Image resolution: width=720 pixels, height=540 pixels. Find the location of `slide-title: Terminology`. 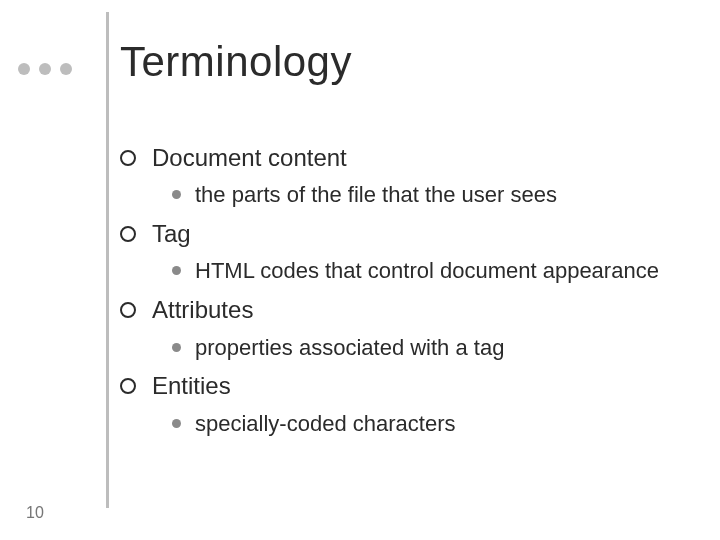

slide-title: Terminology is located at coordinates (236, 62).